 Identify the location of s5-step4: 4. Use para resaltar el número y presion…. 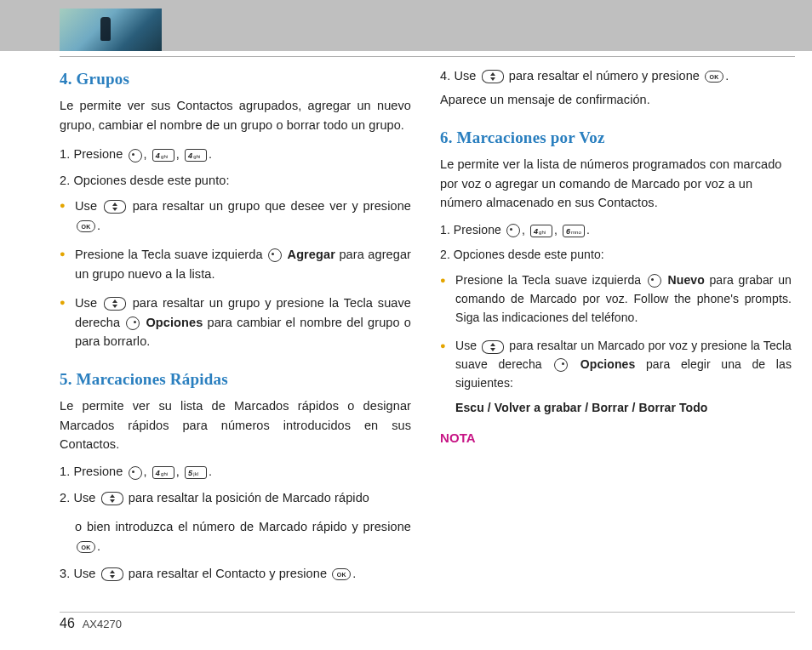
(616, 88).